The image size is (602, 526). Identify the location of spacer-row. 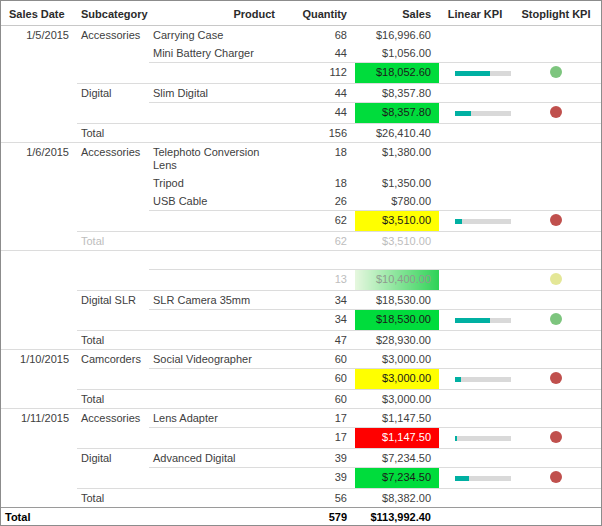
(301, 260).